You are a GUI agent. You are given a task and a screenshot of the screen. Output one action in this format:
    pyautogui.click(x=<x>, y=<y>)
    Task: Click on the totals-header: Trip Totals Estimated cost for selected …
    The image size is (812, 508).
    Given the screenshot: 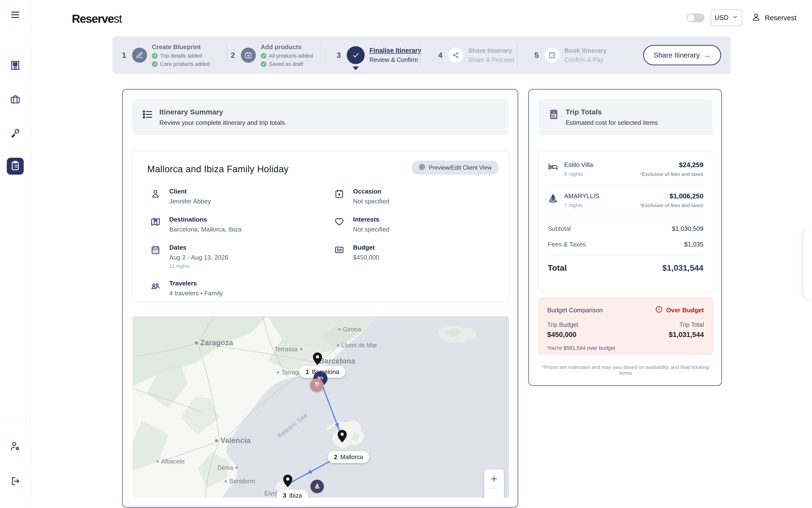 What is the action you would take?
    pyautogui.click(x=626, y=117)
    